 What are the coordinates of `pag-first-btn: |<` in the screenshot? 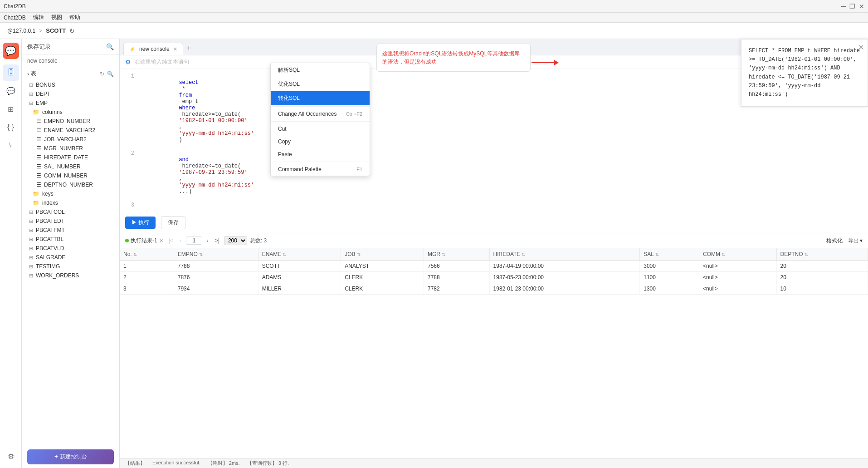 It's located at (171, 241).